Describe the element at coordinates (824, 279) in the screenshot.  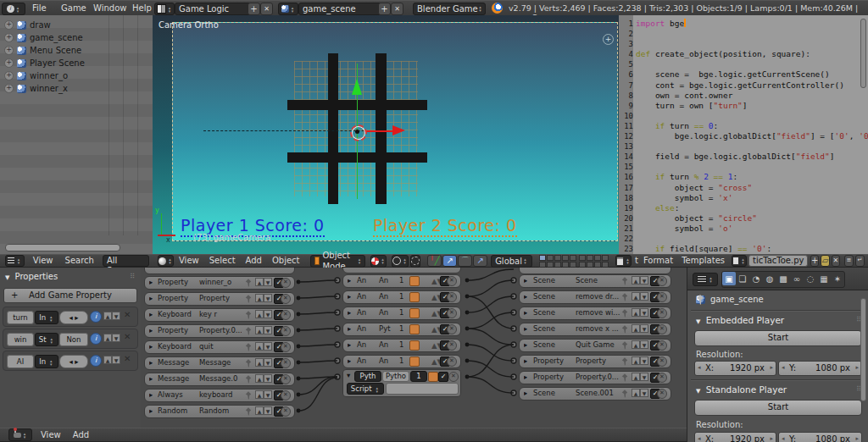
I see `properties-tab-texture: ▦` at that location.